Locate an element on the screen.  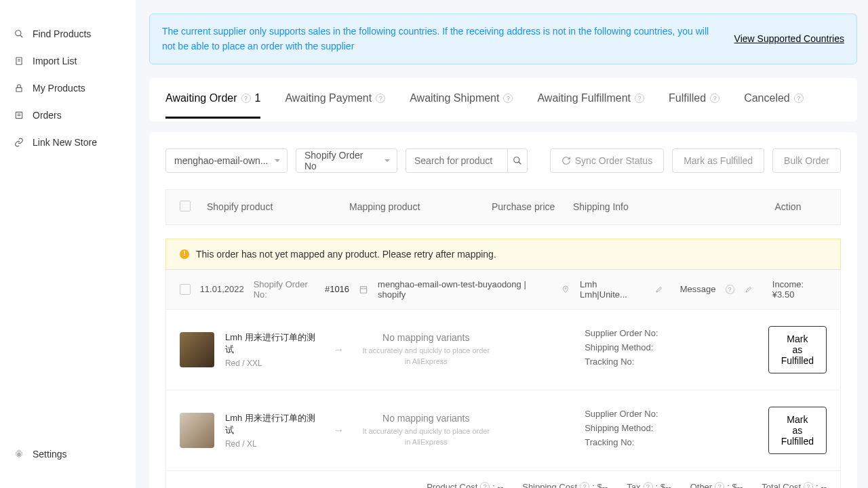
view-supported-countries-link: View Supported Countries is located at coordinates (789, 39).